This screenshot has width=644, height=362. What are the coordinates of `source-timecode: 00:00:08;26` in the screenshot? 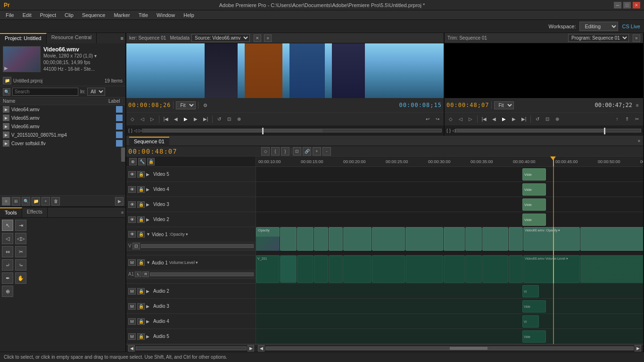 It's located at (149, 105).